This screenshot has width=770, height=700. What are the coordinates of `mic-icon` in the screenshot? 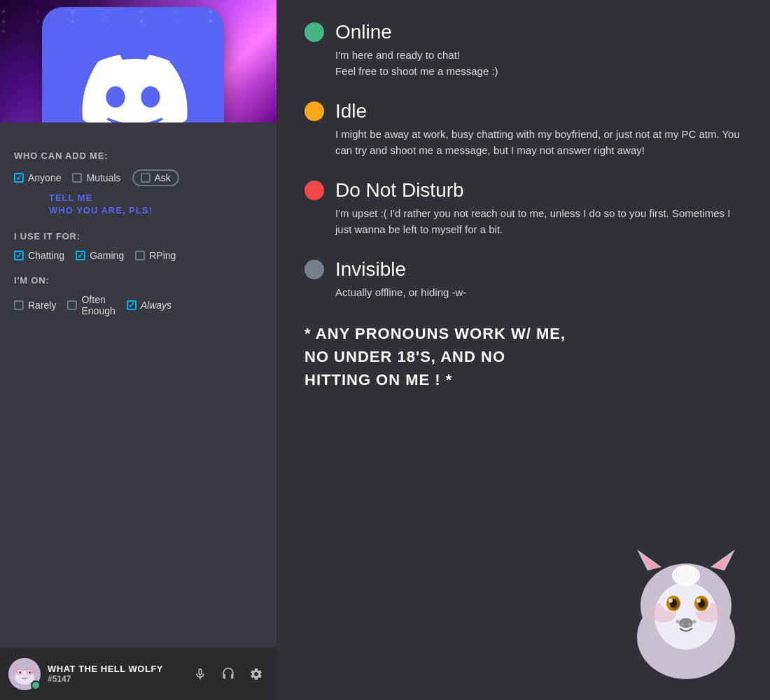 It's located at (200, 674).